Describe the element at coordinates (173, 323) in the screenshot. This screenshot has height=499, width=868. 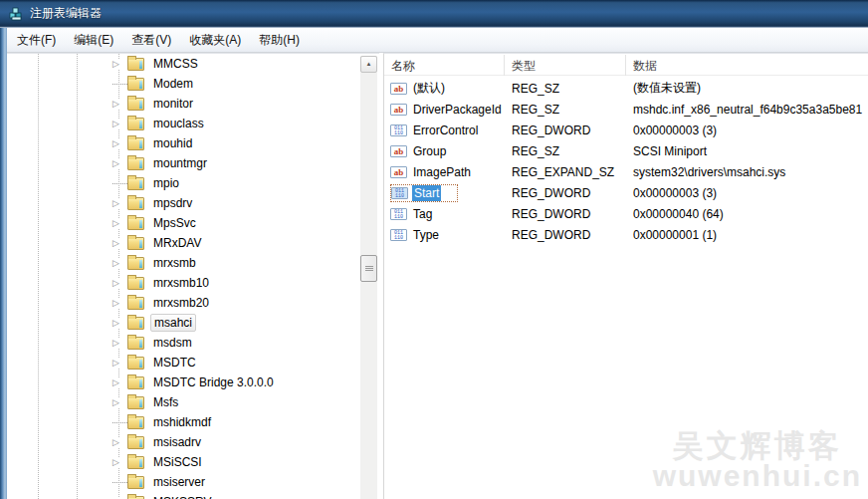
I see `tree-item-label: msahci` at that location.